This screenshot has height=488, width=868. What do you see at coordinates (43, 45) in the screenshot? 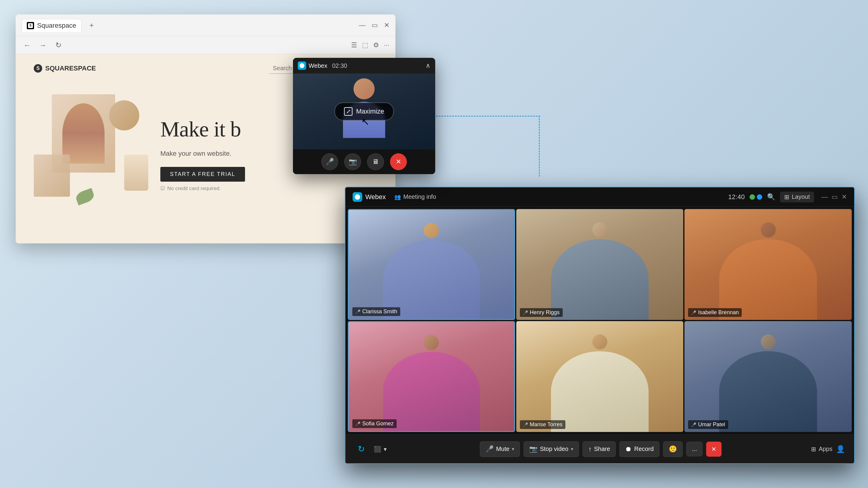
I see `forward-button: →` at bounding box center [43, 45].